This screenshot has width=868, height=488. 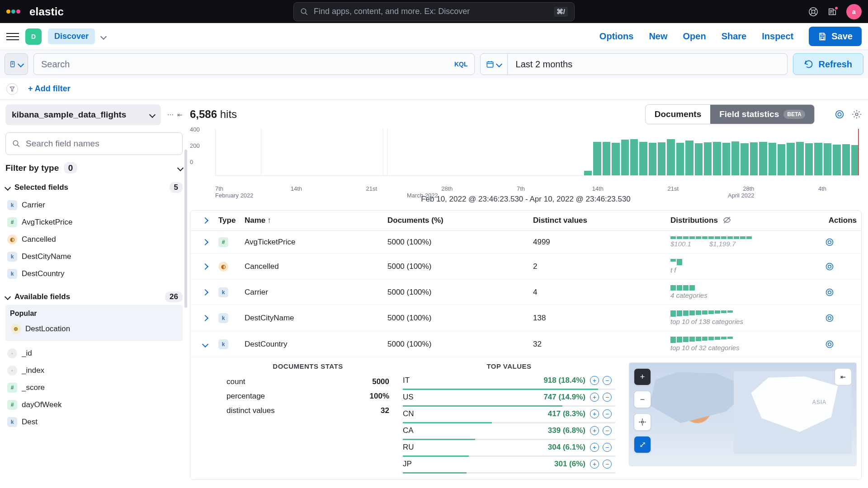 What do you see at coordinates (854, 12) in the screenshot?
I see `user-avatar: a` at bounding box center [854, 12].